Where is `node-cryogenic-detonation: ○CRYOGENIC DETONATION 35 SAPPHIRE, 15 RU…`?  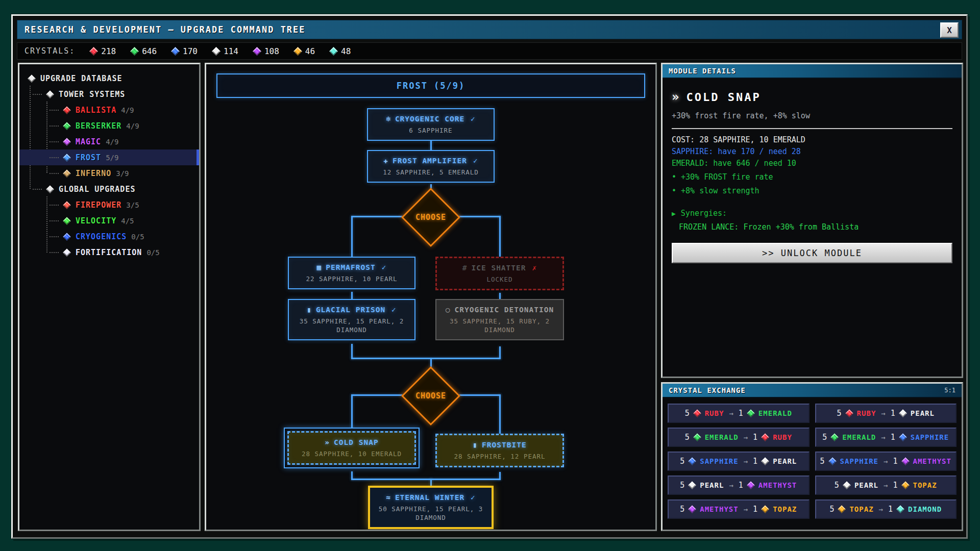 node-cryogenic-detonation: ○CRYOGENIC DETONATION 35 SAPPHIRE, 15 RU… is located at coordinates (500, 319).